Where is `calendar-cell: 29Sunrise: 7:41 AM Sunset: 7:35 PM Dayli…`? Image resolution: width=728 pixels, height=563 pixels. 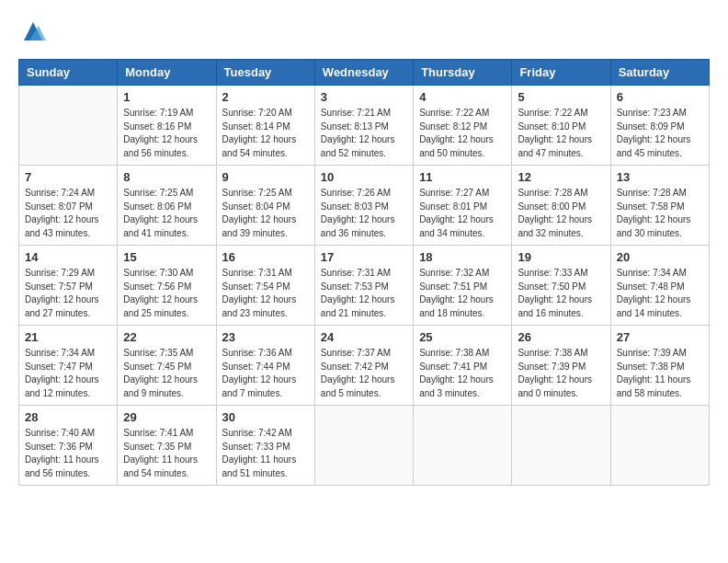 calendar-cell: 29Sunrise: 7:41 AM Sunset: 7:35 PM Dayli… is located at coordinates (167, 445).